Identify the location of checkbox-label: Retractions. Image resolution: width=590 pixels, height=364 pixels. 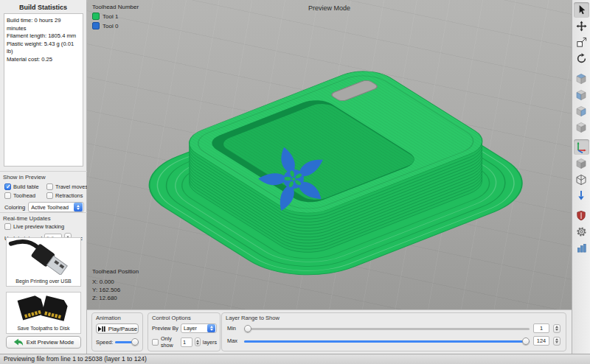
(69, 196).